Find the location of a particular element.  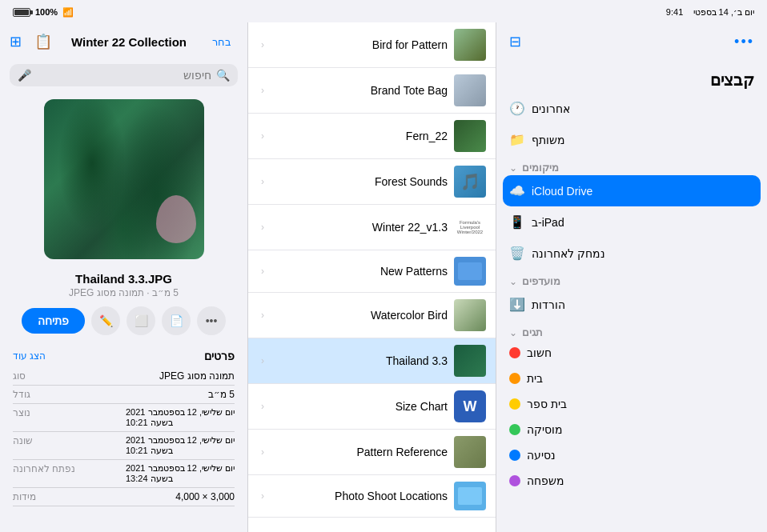

properties-title: פרטים is located at coordinates (219, 356).